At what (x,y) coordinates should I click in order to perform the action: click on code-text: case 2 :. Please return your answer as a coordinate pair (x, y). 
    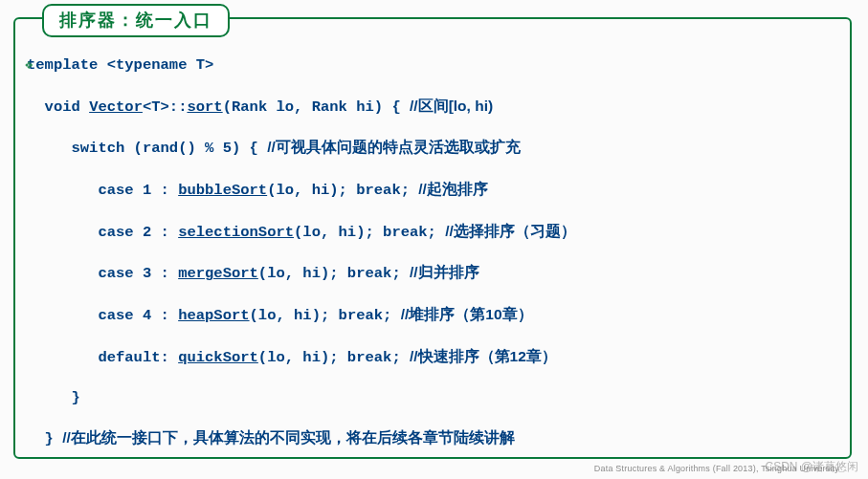
    Looking at the image, I should click on (102, 232).